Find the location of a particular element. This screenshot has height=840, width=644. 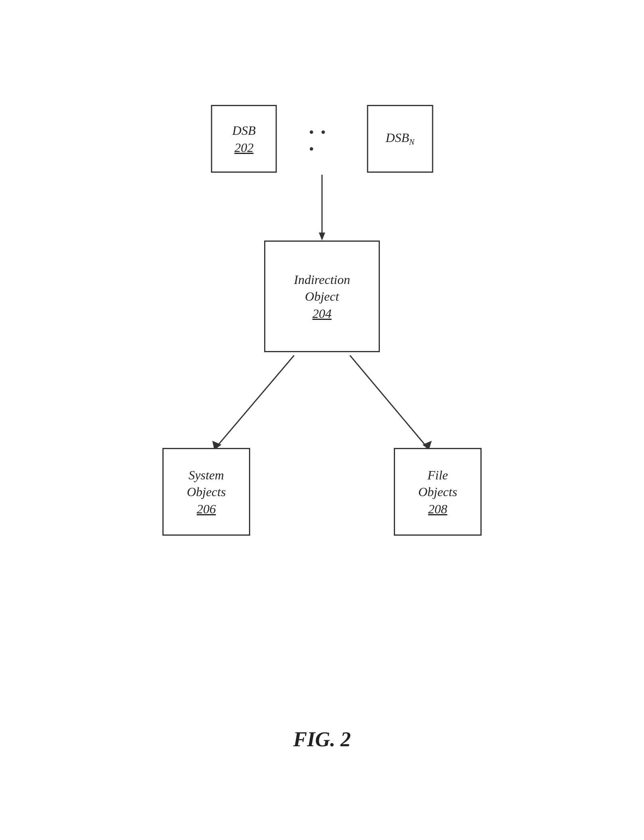

system-objects-label: SystemObjects is located at coordinates (206, 483).